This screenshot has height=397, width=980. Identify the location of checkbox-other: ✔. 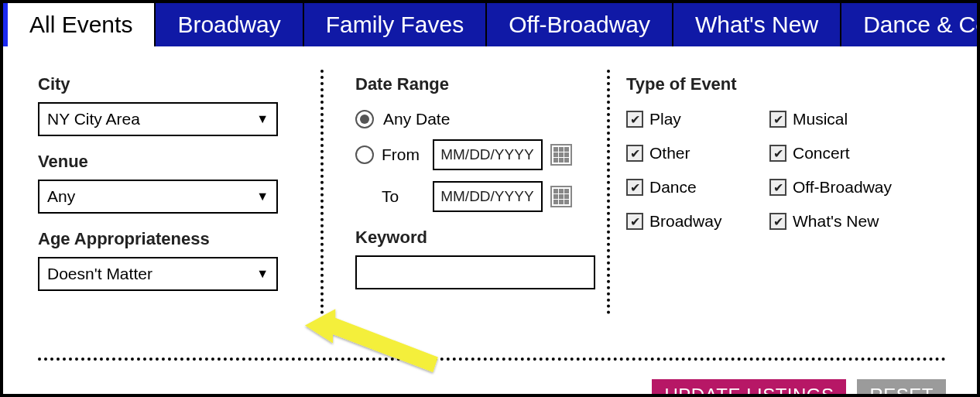
(635, 153).